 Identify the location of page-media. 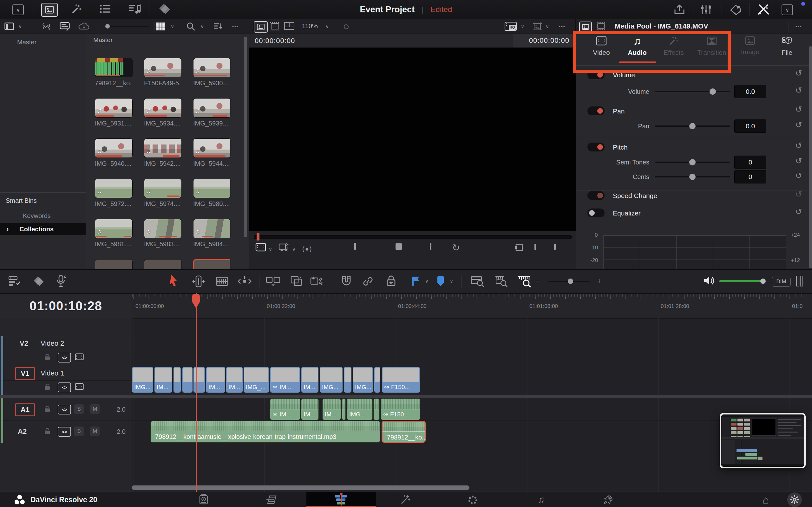
(204, 500).